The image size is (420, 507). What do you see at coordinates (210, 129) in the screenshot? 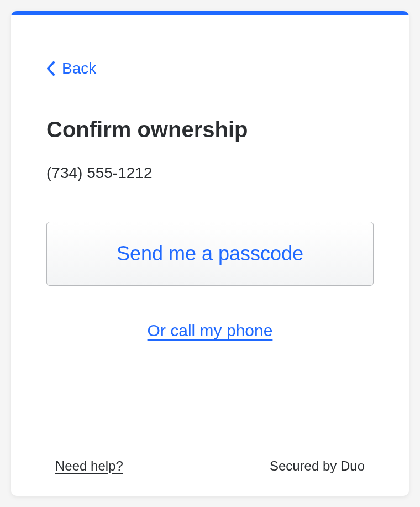
I see `page-title: Confirm ownership` at bounding box center [210, 129].